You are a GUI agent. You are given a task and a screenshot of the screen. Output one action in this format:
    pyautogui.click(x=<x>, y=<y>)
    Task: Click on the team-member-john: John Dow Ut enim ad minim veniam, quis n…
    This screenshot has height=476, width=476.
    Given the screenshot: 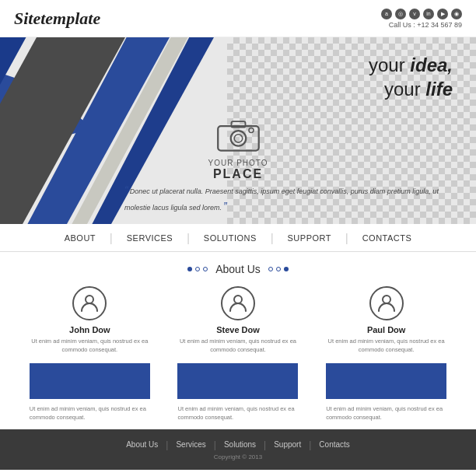 What is the action you would take?
    pyautogui.click(x=89, y=320)
    